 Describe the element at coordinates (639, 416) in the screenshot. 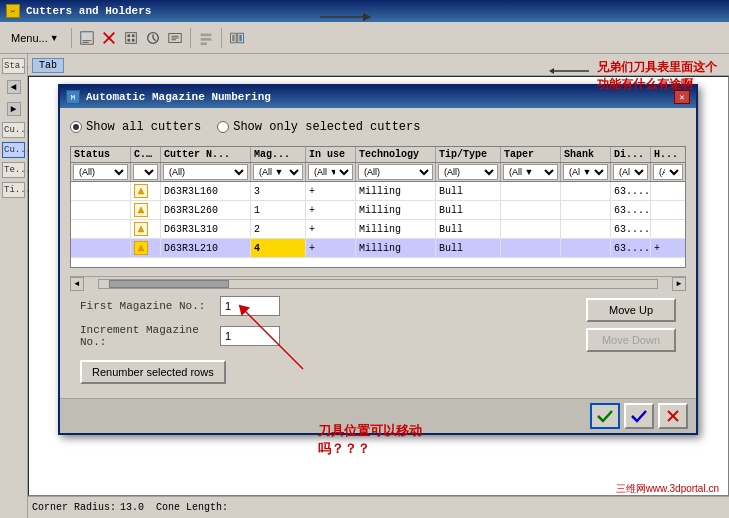

I see `apply-icon` at that location.